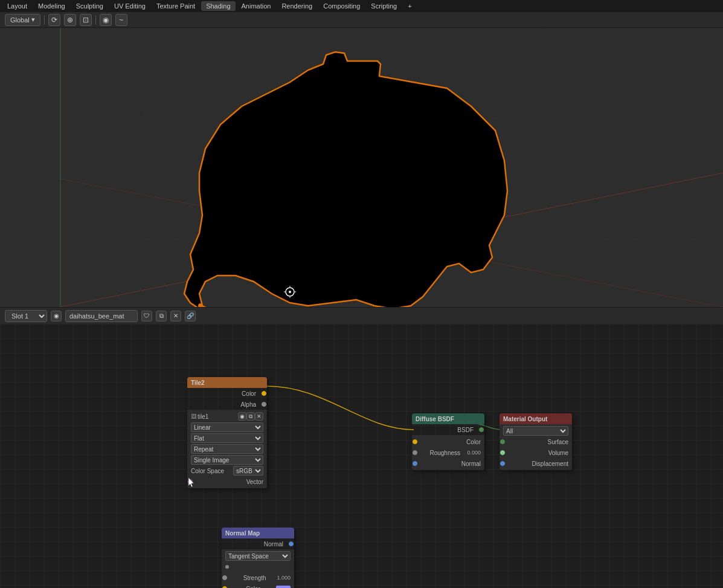 The image size is (723, 588). Describe the element at coordinates (536, 447) in the screenshot. I see `material-output-body: AllCyclesEEVEE Surface Volume Displaceme…` at that location.